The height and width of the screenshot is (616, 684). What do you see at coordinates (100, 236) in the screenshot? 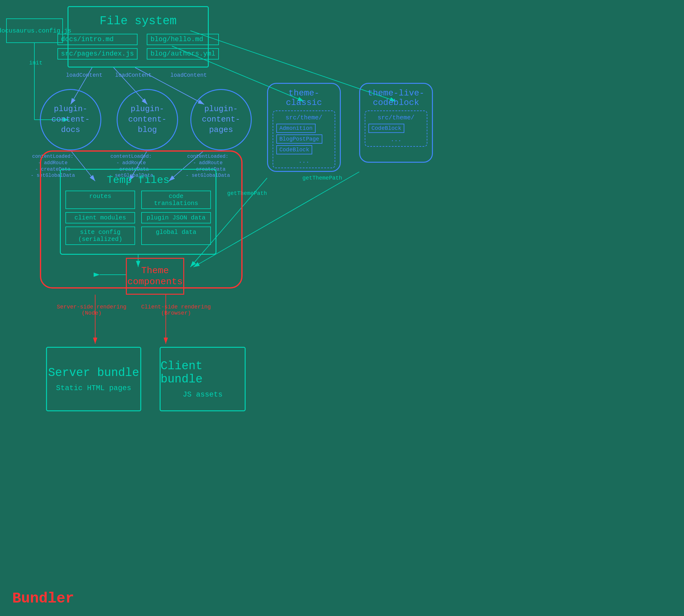
I see `temp-item-4: site config (serialized)` at bounding box center [100, 236].